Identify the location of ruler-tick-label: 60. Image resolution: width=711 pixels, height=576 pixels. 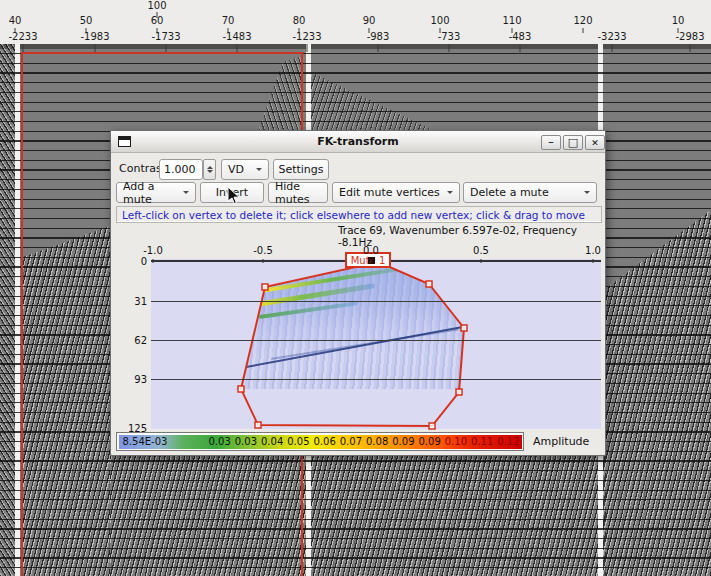
(158, 20).